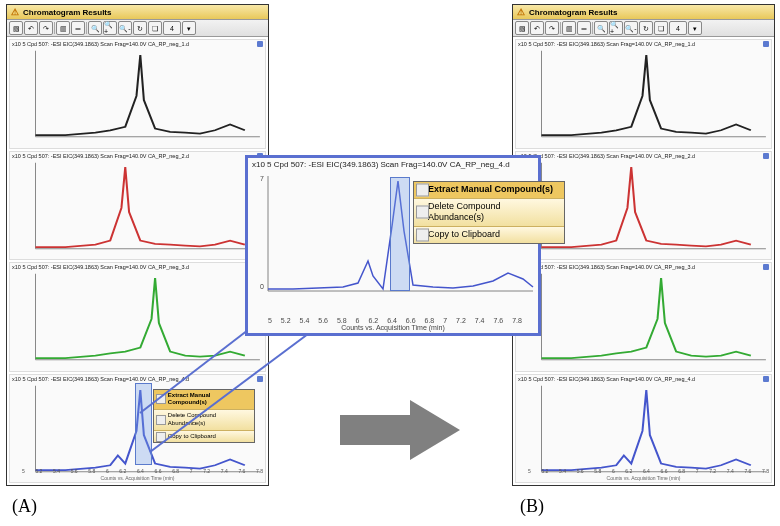  Describe the element at coordinates (400, 430) in the screenshot. I see `arrow-icon` at that location.